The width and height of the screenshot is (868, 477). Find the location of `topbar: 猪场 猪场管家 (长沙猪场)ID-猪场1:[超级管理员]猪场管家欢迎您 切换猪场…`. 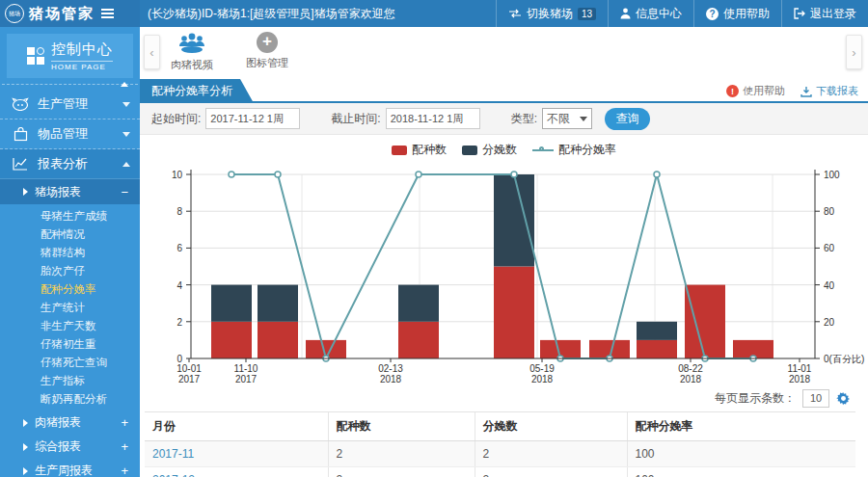

topbar: 猪场 猪场管家 (长沙猪场)ID-猪场1:[超级管理员]猪场管家欢迎您 切换猪场… is located at coordinates (434, 13).